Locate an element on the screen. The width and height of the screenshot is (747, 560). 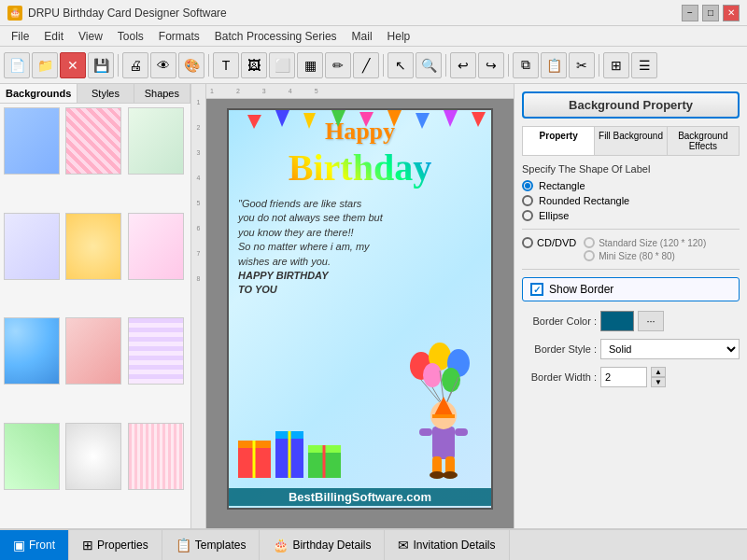
toolbar-preview: 👁 is located at coordinates (163, 65).